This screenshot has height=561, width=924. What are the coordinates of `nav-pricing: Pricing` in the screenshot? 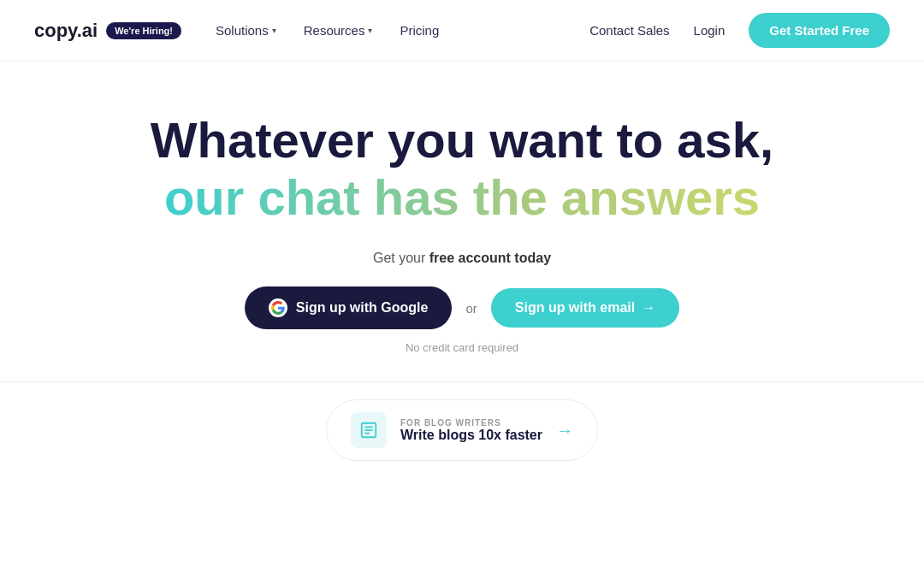 It's located at (419, 31).